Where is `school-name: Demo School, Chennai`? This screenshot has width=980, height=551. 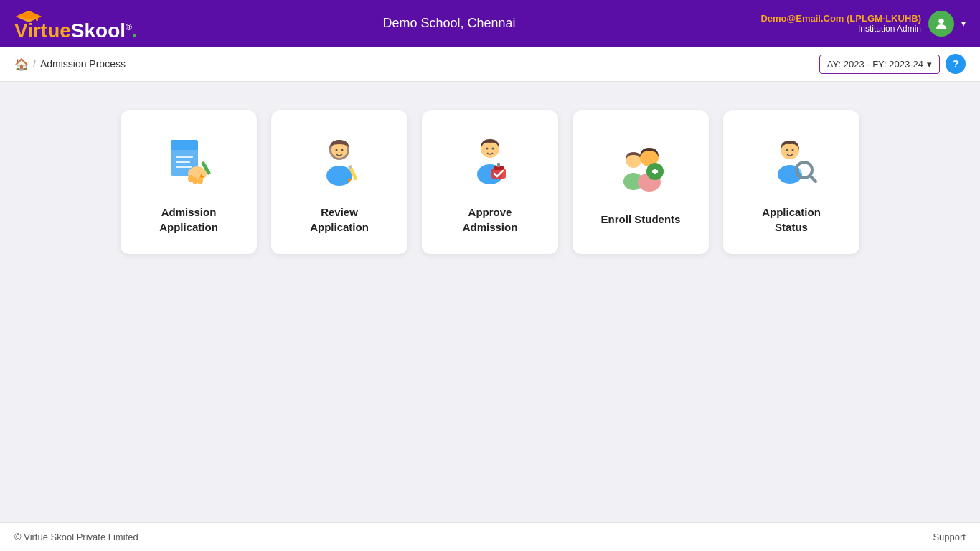 school-name: Demo School, Chennai is located at coordinates (449, 23).